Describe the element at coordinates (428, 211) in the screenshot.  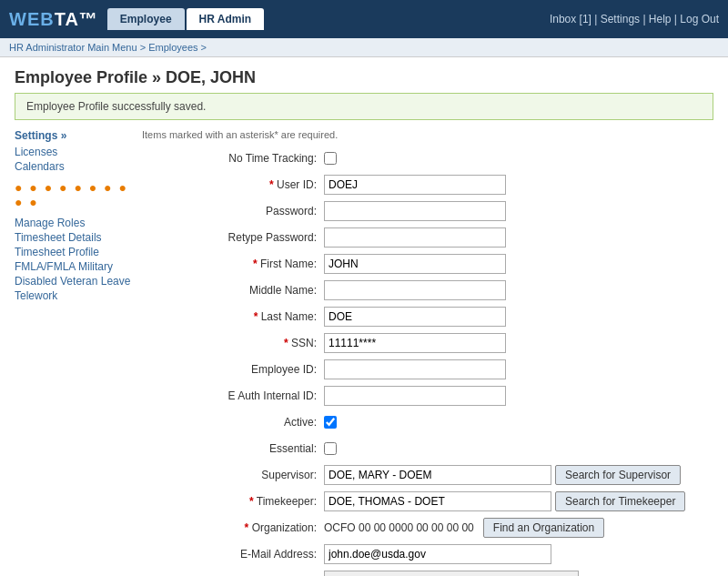
I see `row-password: Password:` at that location.